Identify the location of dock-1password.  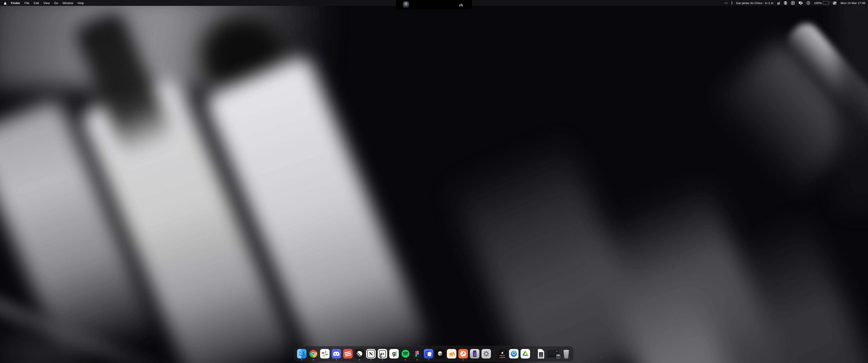
(514, 354).